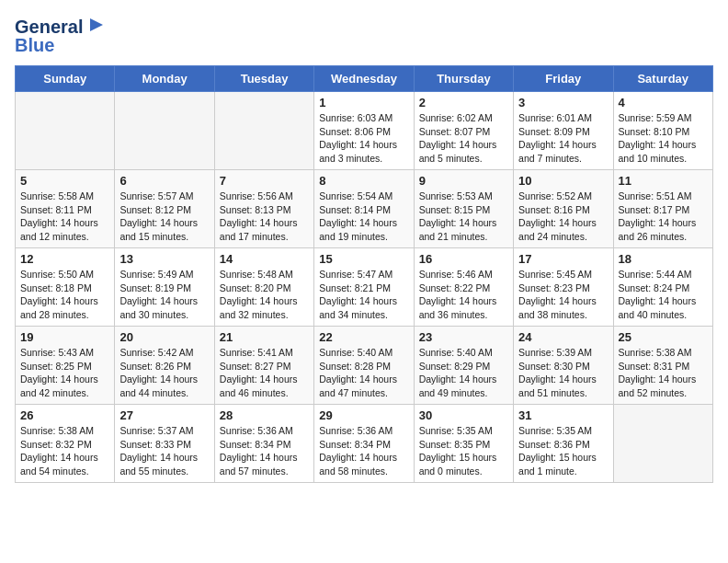  I want to click on calendar-cell: 12Sunrise: 5:50 AMSunset: 8:18 PMDayligh…, so click(65, 287).